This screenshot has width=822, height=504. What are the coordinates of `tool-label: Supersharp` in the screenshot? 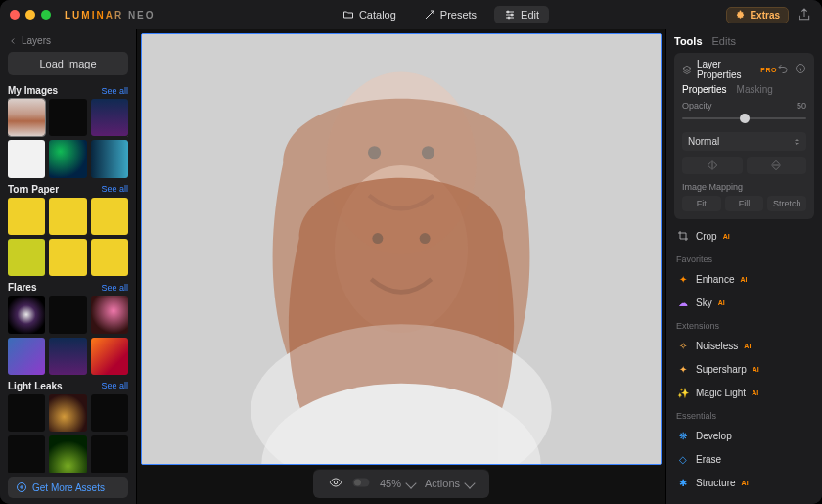 It's located at (721, 370).